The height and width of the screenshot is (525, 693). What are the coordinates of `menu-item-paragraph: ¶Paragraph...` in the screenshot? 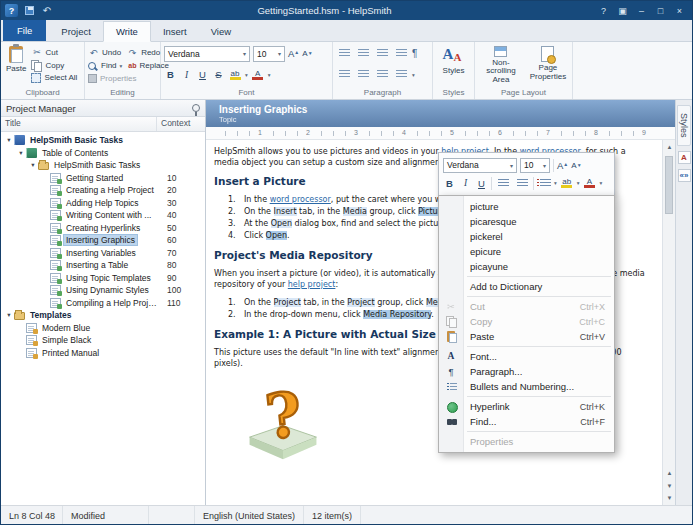 It's located at (526, 372).